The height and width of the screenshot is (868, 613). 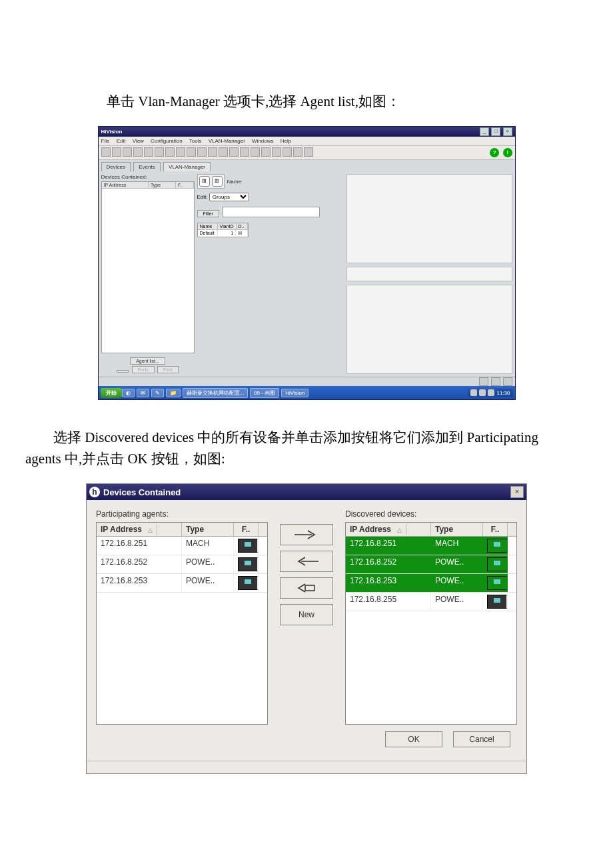 What do you see at coordinates (139, 583) in the screenshot?
I see `cell-ip: 172.16.8.253` at bounding box center [139, 583].